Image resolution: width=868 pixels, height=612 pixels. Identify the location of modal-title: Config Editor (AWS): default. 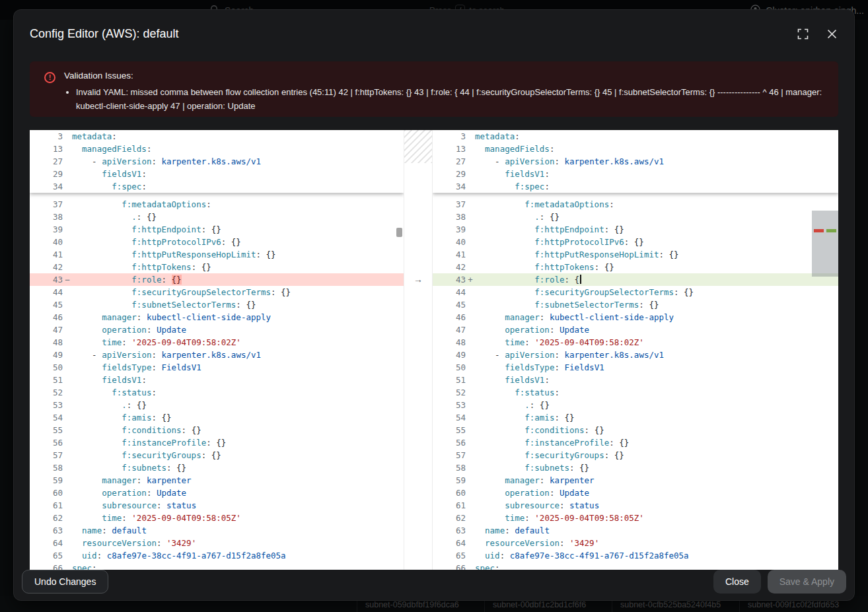
(104, 34).